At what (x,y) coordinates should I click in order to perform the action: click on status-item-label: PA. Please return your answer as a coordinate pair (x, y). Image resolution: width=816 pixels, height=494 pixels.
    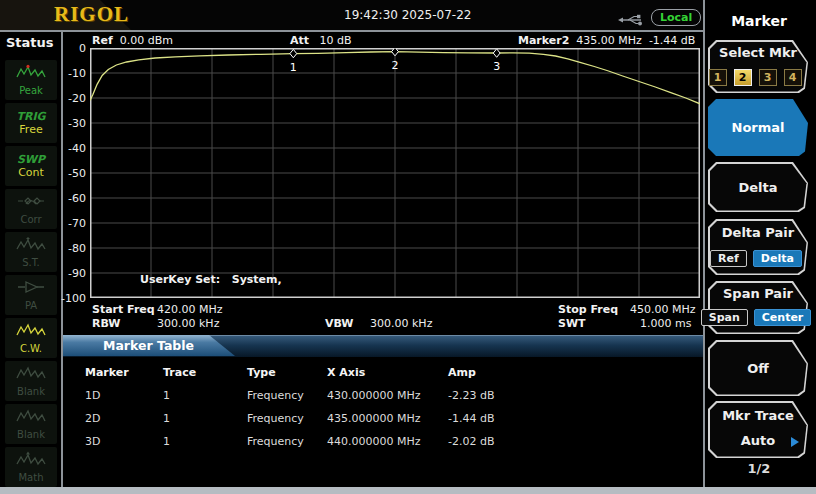
    Looking at the image, I should click on (31, 306).